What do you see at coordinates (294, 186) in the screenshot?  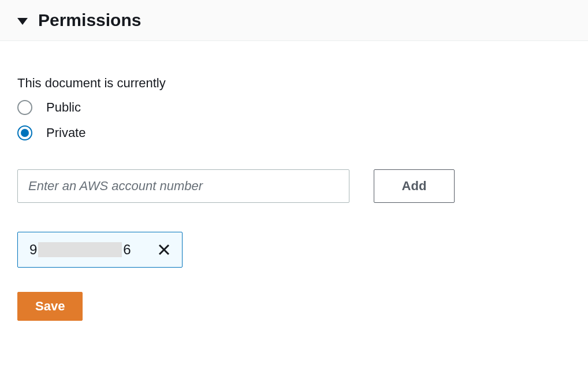 I see `account-input-row: Add` at bounding box center [294, 186].